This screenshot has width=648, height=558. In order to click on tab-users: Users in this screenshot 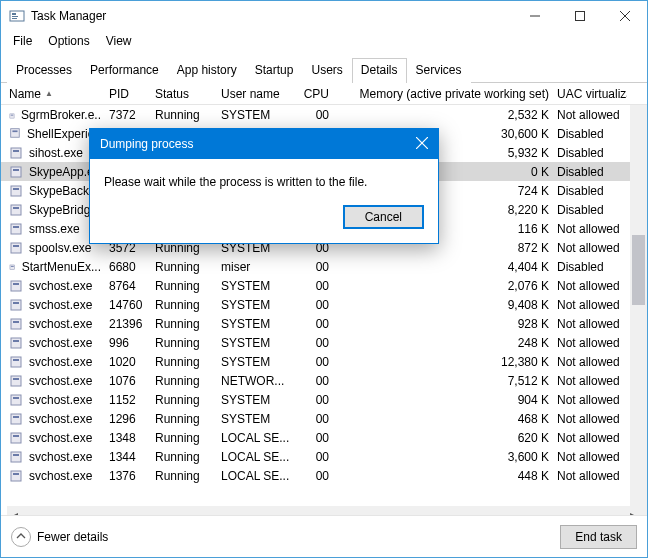, I will do `click(326, 70)`.